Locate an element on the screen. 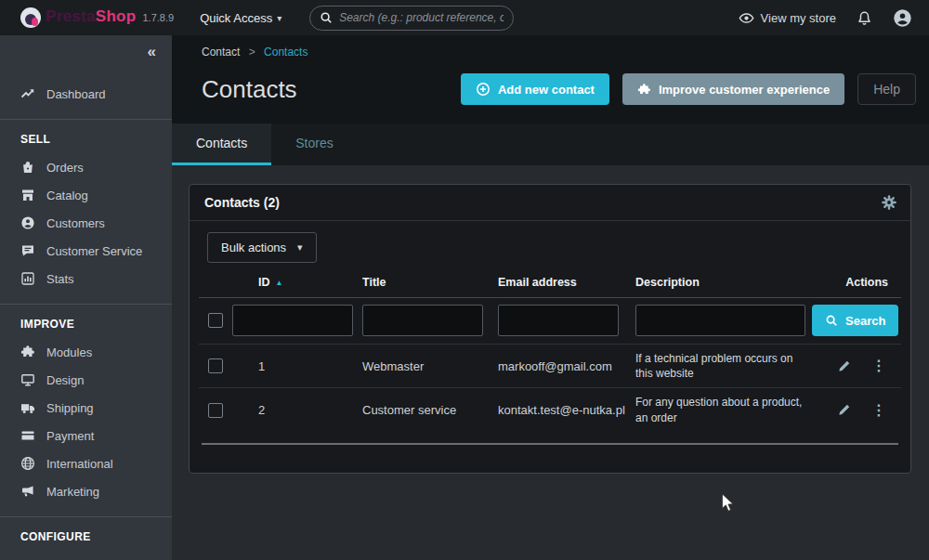 This screenshot has width=929, height=560. cell-id: 1 is located at coordinates (297, 366).